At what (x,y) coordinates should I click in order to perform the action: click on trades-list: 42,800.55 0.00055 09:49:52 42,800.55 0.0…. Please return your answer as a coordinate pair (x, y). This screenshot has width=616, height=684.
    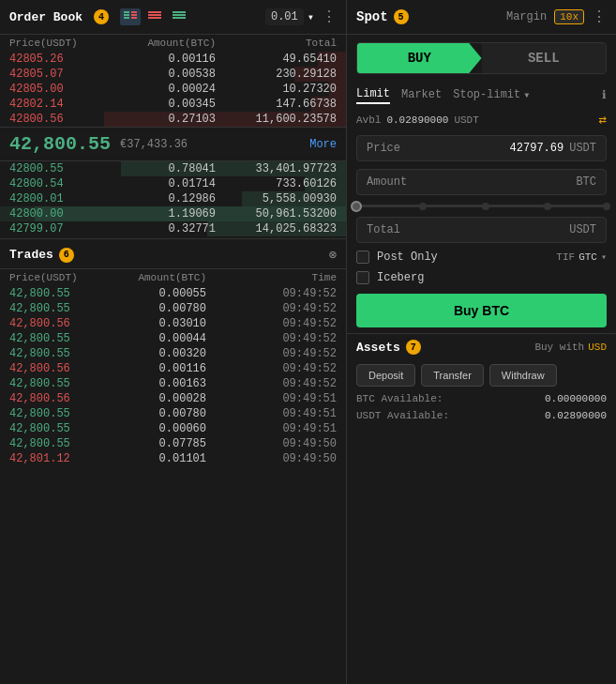
    Looking at the image, I should click on (173, 376).